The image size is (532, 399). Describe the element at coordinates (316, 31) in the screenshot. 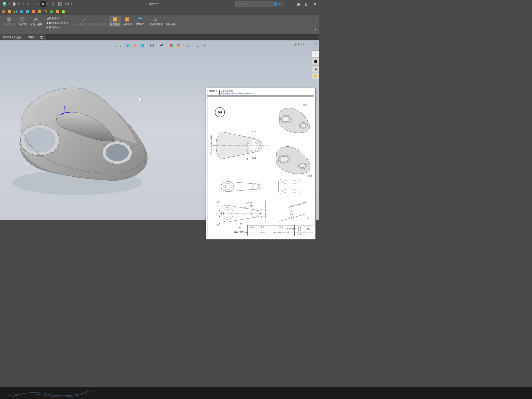

I see `ribbon-collapse-button: ⌃` at that location.